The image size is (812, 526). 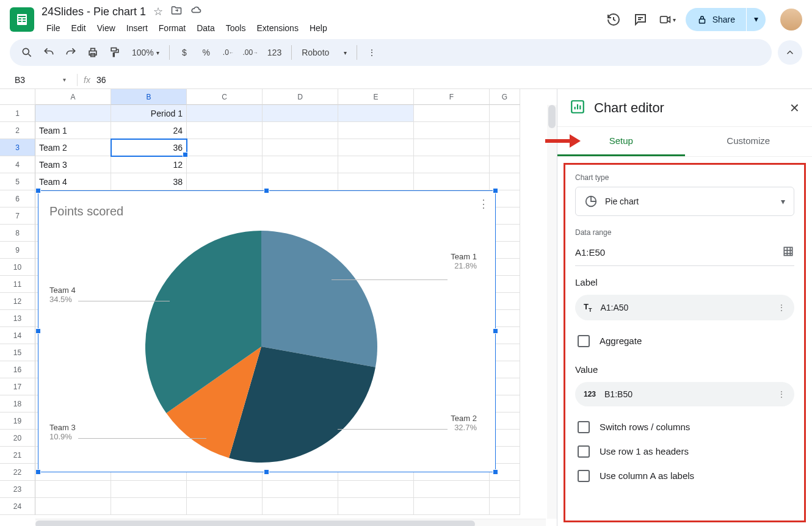 I want to click on decrease-decimal-icon: .0←, so click(x=228, y=52).